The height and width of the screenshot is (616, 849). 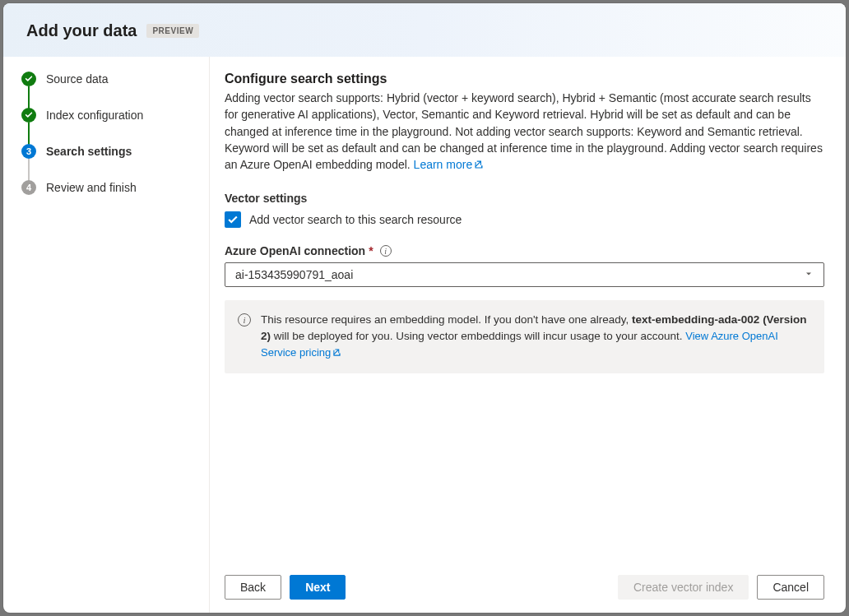 I want to click on info-text: This resource requires an embedding mode…, so click(x=536, y=336).